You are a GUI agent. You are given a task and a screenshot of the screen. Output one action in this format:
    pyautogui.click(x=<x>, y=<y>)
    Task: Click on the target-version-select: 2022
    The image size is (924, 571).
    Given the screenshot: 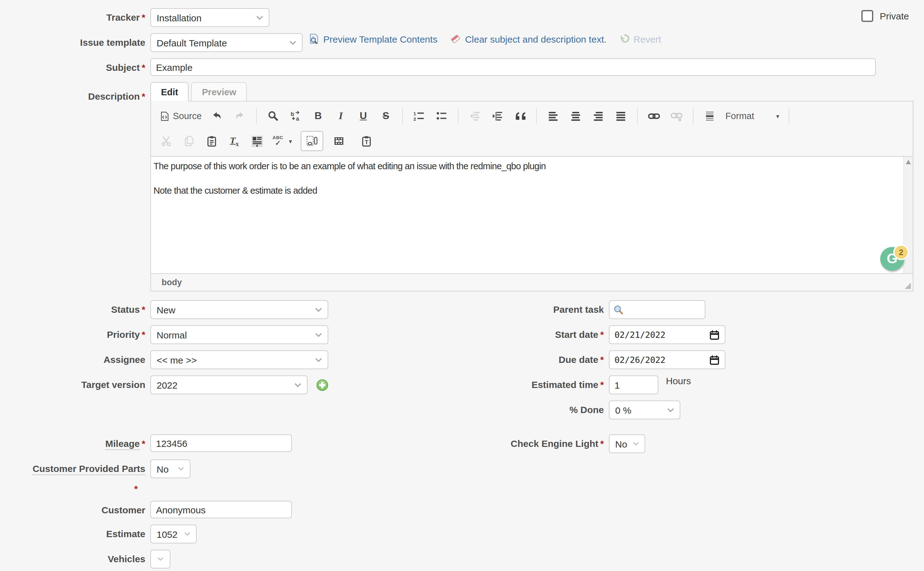 What is the action you would take?
    pyautogui.click(x=229, y=385)
    